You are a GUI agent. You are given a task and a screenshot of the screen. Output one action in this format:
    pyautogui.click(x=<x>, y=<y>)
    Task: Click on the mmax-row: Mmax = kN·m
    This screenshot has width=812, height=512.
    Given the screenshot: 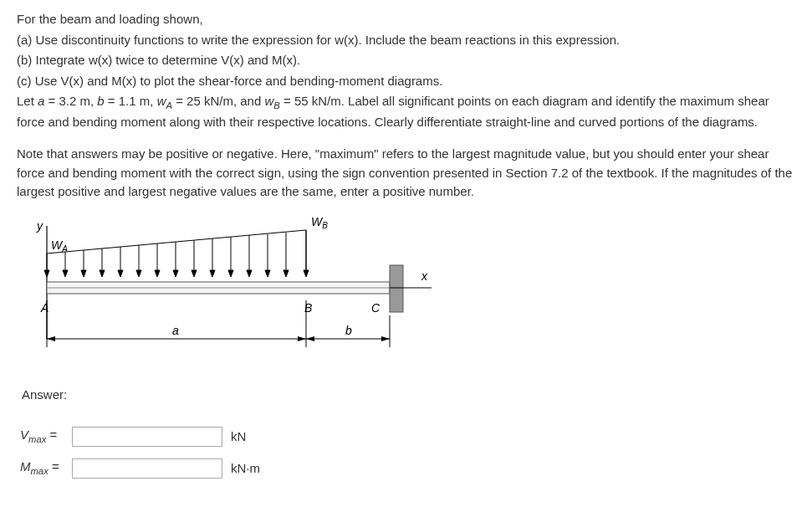 What is the action you would take?
    pyautogui.click(x=408, y=468)
    